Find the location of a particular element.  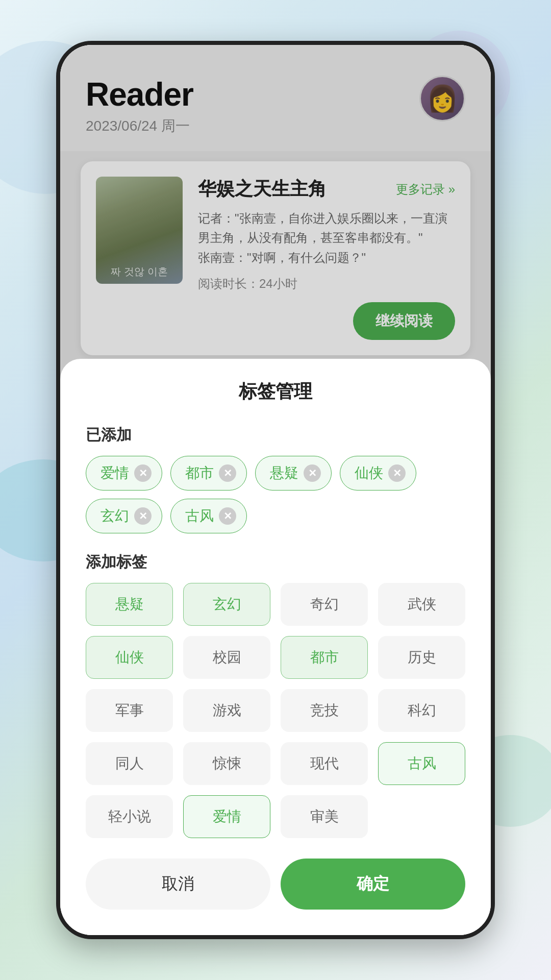

tag-youxi: 游戏 is located at coordinates (227, 710).